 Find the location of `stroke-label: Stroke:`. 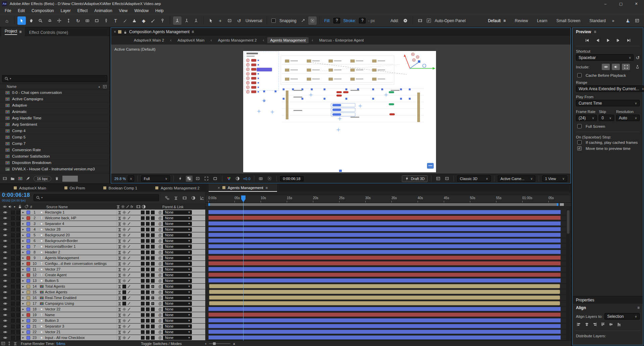

stroke-label: Stroke: is located at coordinates (350, 21).